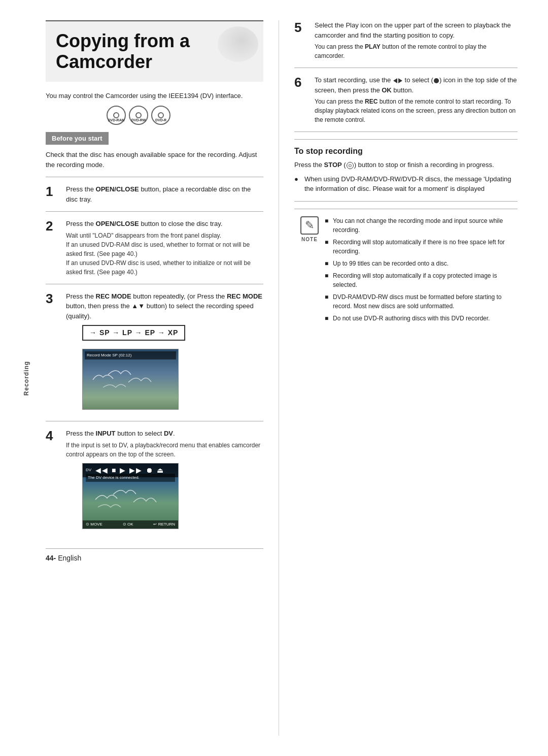 This screenshot has width=548, height=756. Describe the element at coordinates (245, 297) in the screenshot. I see `step-3-bold2: REC MODE` at that location.